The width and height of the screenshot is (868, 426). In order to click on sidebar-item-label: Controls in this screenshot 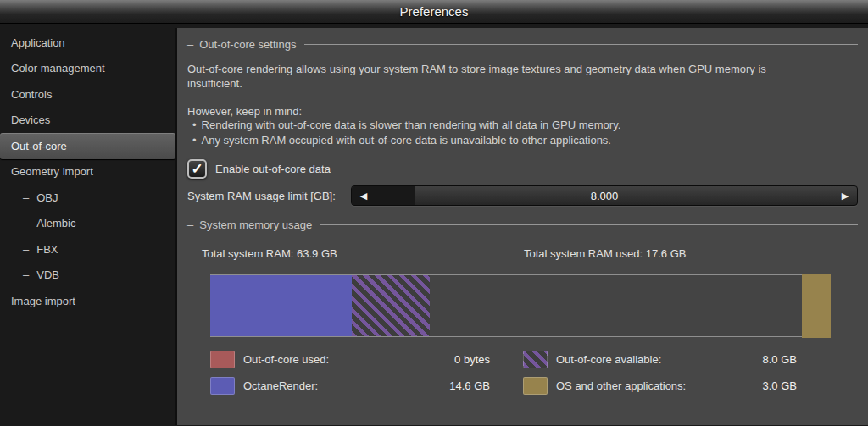, I will do `click(31, 95)`.